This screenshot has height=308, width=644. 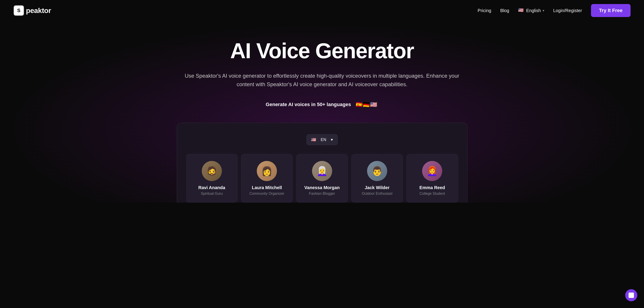 I want to click on voice-name: Vanessa Morgan, so click(x=322, y=188).